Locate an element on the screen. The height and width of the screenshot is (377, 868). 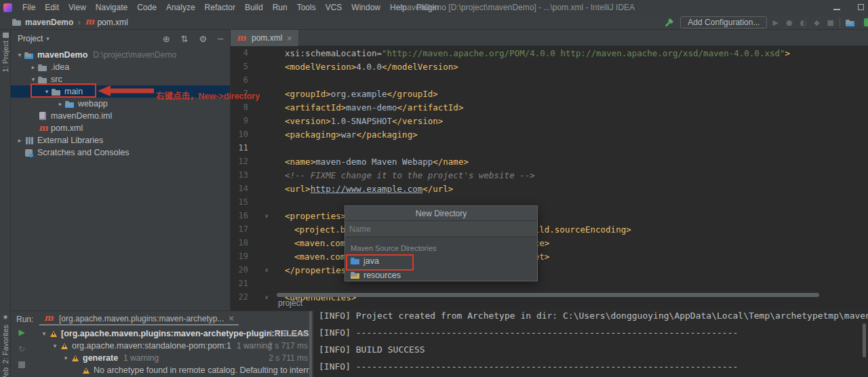
stop-icon: ■ is located at coordinates (831, 23).